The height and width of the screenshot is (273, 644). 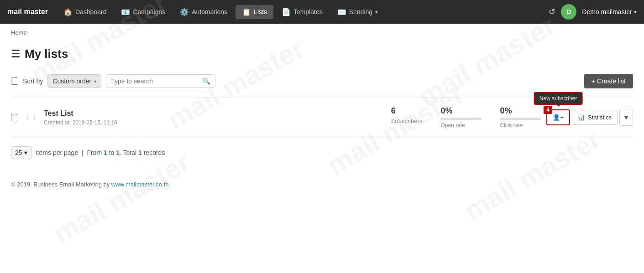 What do you see at coordinates (581, 118) in the screenshot?
I see `statistics-icon: 📊` at bounding box center [581, 118].